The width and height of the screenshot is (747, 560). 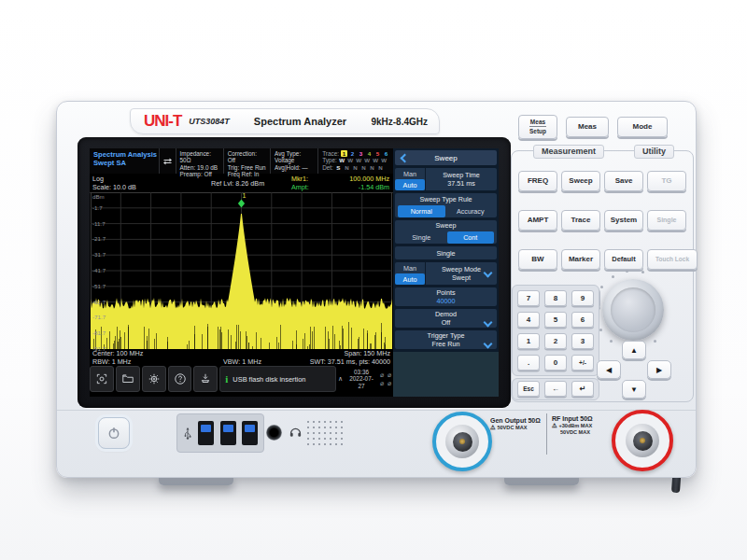 I want to click on menu-item-sweep: Sweep Single Cont, so click(x=446, y=231).